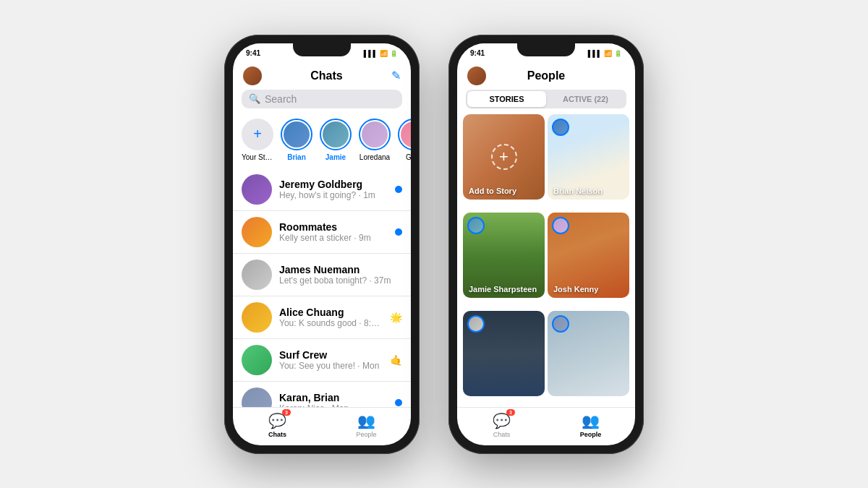 The height and width of the screenshot is (488, 868). Describe the element at coordinates (404, 140) in the screenshot. I see `story-item-gord: Gord` at that location.